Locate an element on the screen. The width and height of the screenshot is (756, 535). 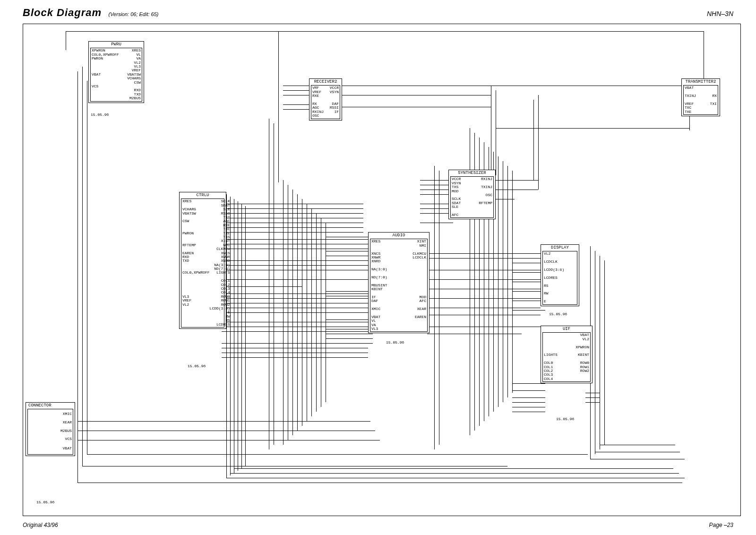
connector-label-2: M2BUS is located at coordinates (50, 431).